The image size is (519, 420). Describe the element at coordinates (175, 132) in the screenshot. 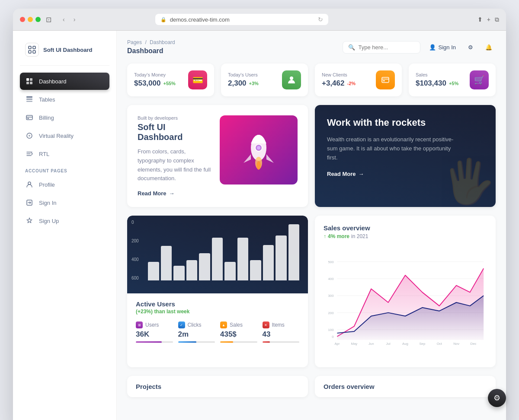

I see `build-title: Soft UI Dashboard` at that location.